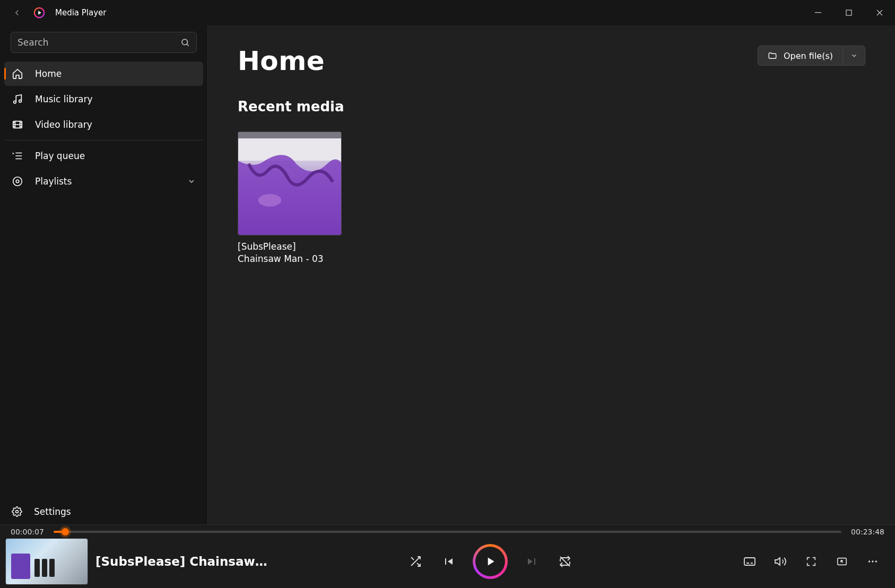  Describe the element at coordinates (104, 181) in the screenshot. I see `nav-playlists: Playlists` at that location.